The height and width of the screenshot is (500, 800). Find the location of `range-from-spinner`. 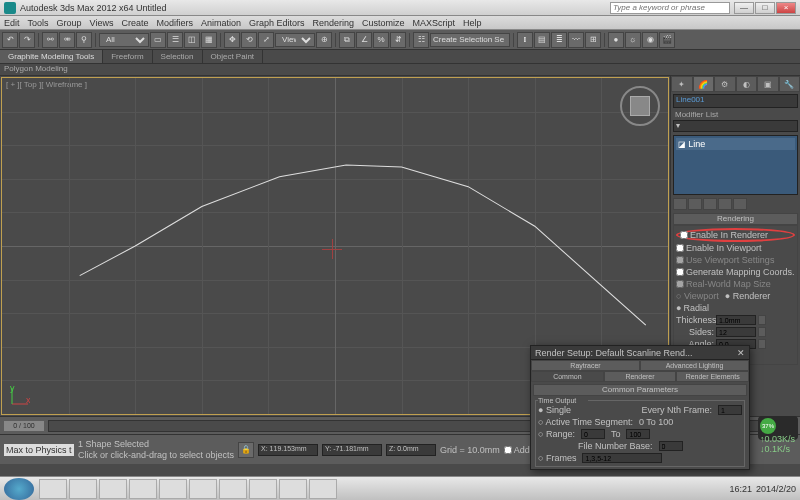

range-from-spinner is located at coordinates (593, 434).